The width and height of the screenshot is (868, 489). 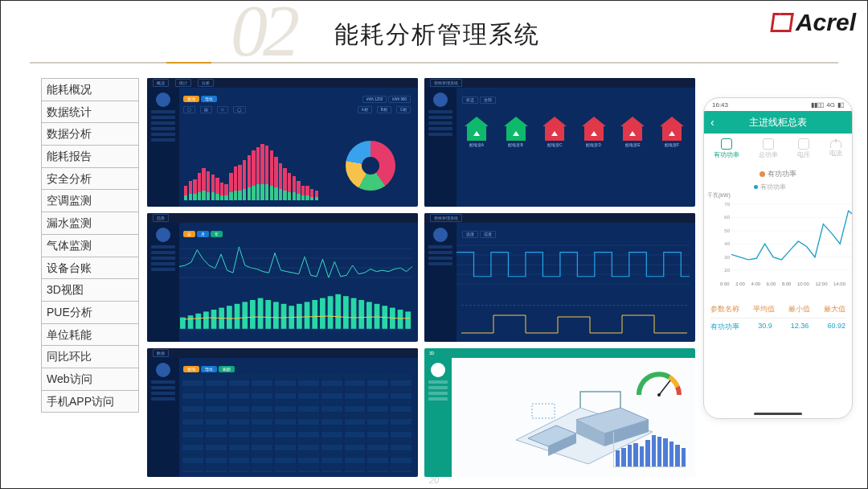 I want to click on screenshot-energy-overview: 概况统计分析 查询导出 kWh 1250kWh 980 ▢▤◇◯ A相B相C相, so click(x=283, y=142).